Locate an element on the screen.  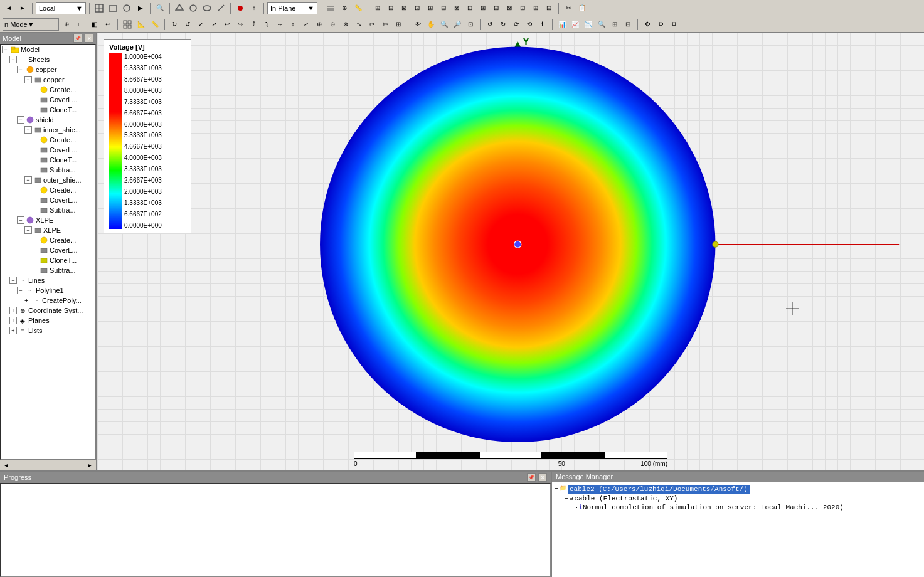
tb2-op11: ⤢ is located at coordinates (306, 24).